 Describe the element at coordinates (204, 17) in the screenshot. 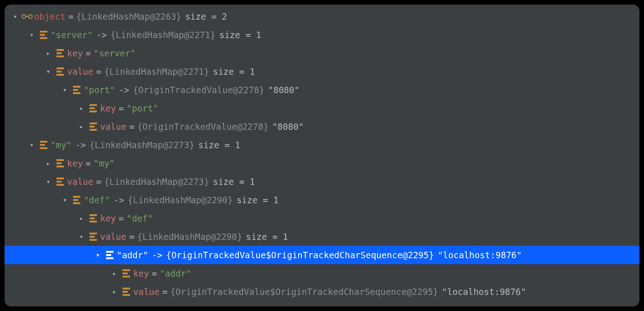

I see `value-sizeinfo: size = 2` at that location.